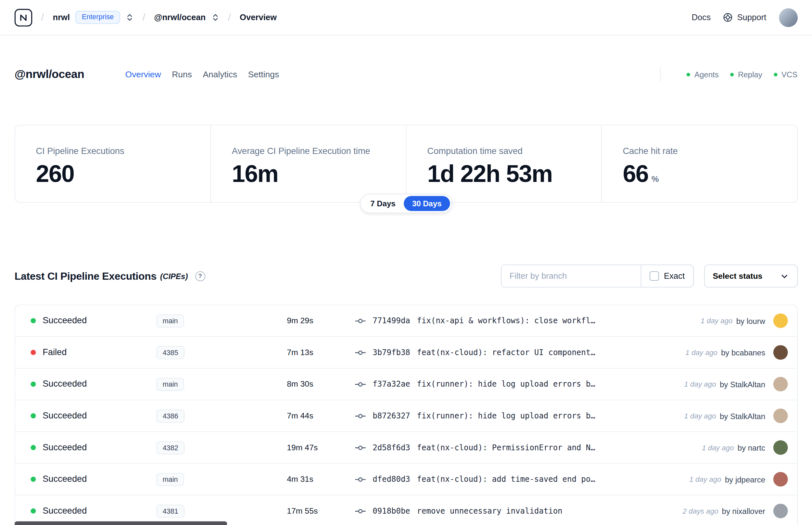 Image resolution: width=812 pixels, height=525 pixels. Describe the element at coordinates (571, 276) in the screenshot. I see `branch-filter-input` at that location.